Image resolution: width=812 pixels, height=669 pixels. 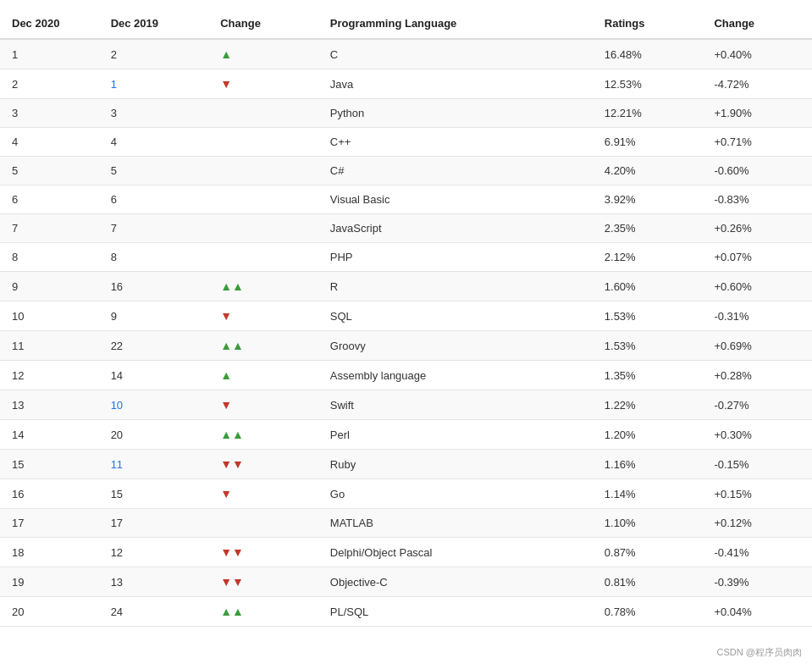 What do you see at coordinates (648, 552) in the screenshot?
I see `cell-ratings: 0.87%` at bounding box center [648, 552].